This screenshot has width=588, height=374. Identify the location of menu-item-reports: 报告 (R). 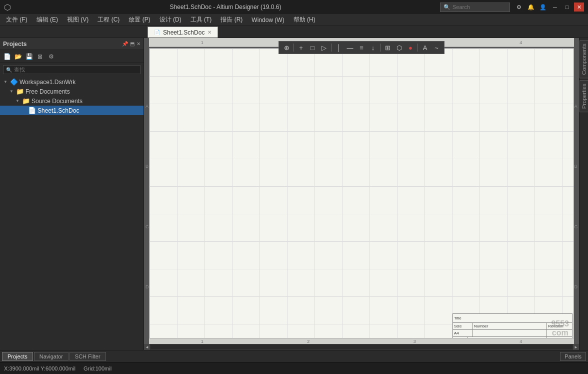
(232, 20).